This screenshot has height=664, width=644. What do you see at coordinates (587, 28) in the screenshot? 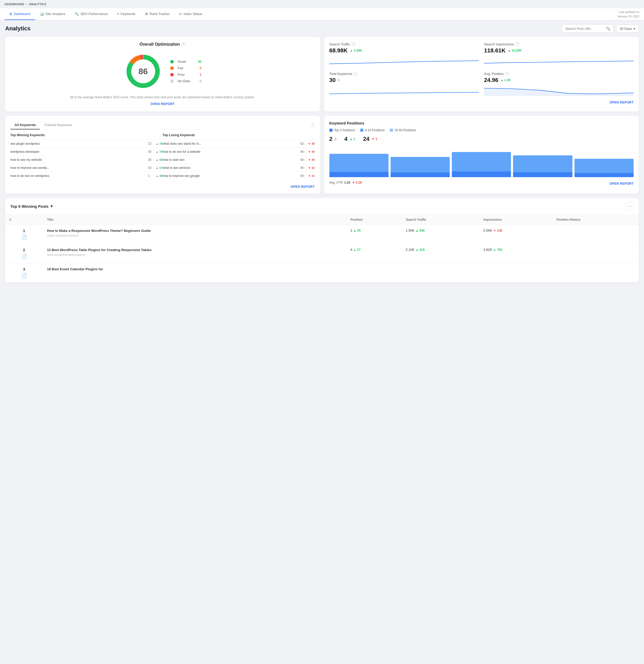
I see `search-box: 🔍` at bounding box center [587, 28].